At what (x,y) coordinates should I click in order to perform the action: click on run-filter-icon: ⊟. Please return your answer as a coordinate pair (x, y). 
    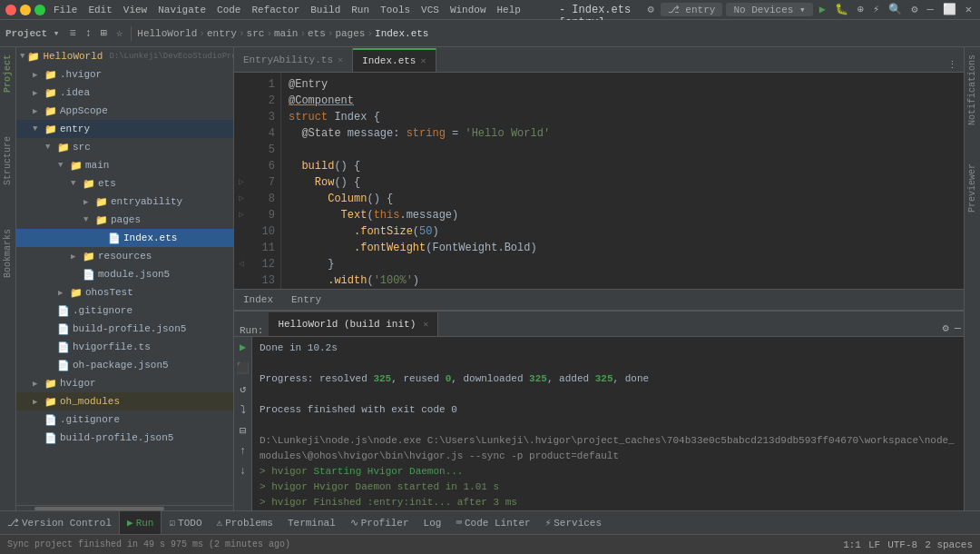
    Looking at the image, I should click on (243, 430).